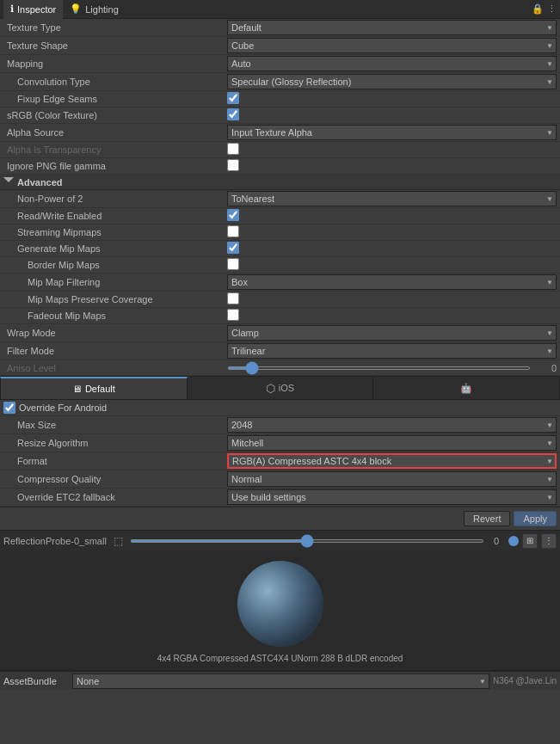  Describe the element at coordinates (280, 232) in the screenshot. I see `streaming-mipmaps-row: Streaming Mipmaps` at that location.